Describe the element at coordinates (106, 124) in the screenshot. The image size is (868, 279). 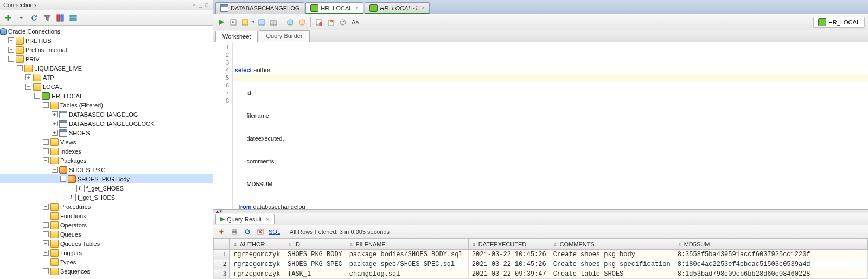
I see `tree-table: +DATABASECHANGELOGLOCK` at that location.